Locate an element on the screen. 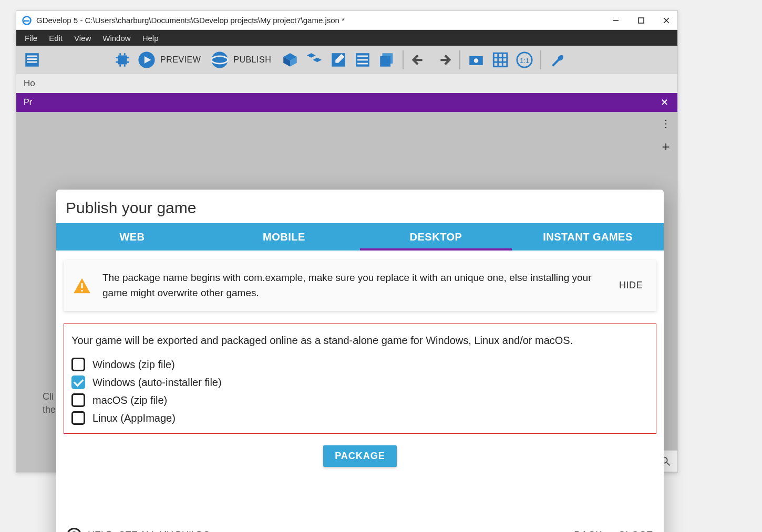 This screenshot has height=532, width=762. dialog-footer: ? HELP SEE ALL MY BUILDS BACK CLOSE is located at coordinates (360, 526).